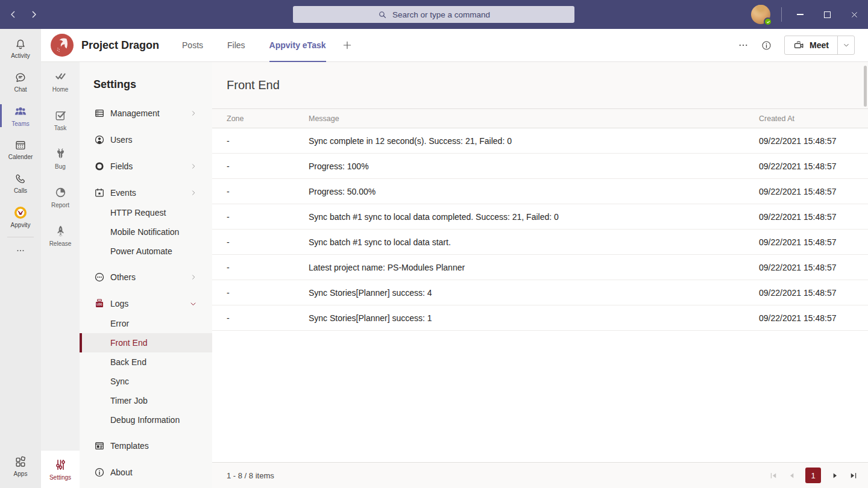 The height and width of the screenshot is (488, 868). What do you see at coordinates (146, 446) in the screenshot?
I see `nav-item-templates: Templates` at bounding box center [146, 446].